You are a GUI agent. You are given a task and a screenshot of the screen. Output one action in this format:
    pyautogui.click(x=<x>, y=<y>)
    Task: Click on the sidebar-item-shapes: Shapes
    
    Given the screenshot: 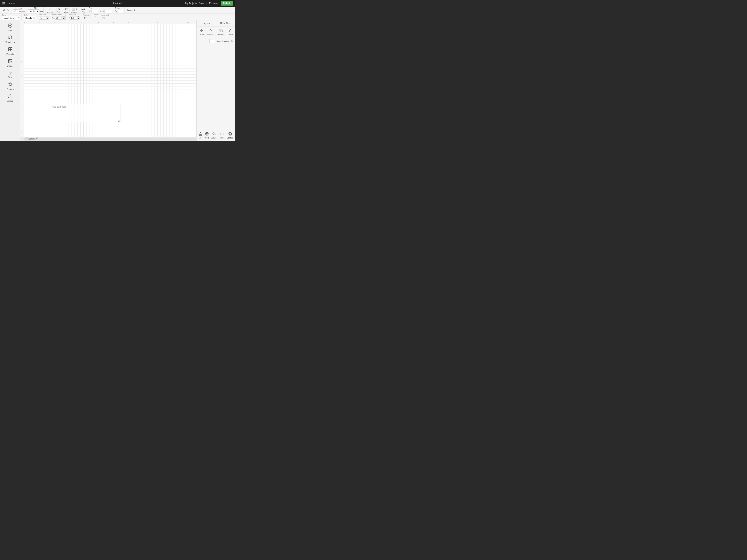 What is the action you would take?
    pyautogui.click(x=10, y=86)
    